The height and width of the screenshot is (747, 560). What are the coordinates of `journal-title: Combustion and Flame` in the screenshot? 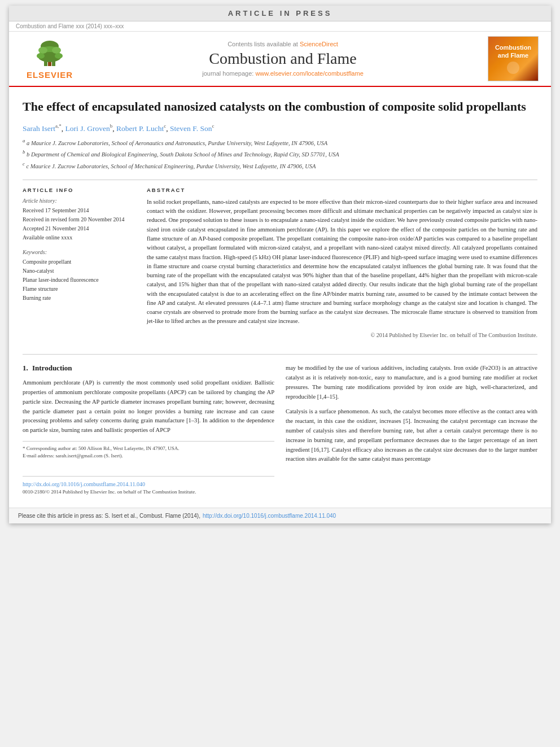 It's located at (282, 59).